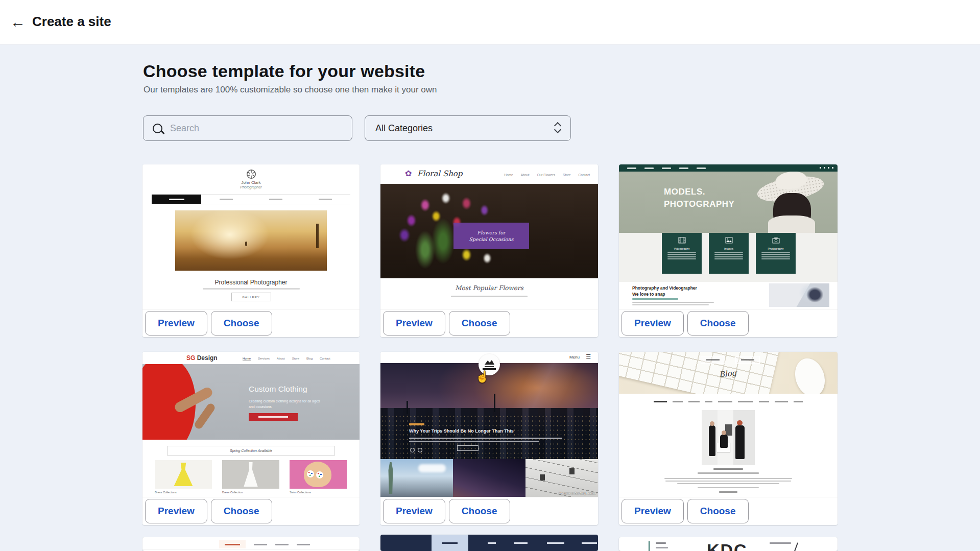  What do you see at coordinates (728, 438) in the screenshot?
I see `template-card-desk-blog: Blog Preview Choose` at bounding box center [728, 438].